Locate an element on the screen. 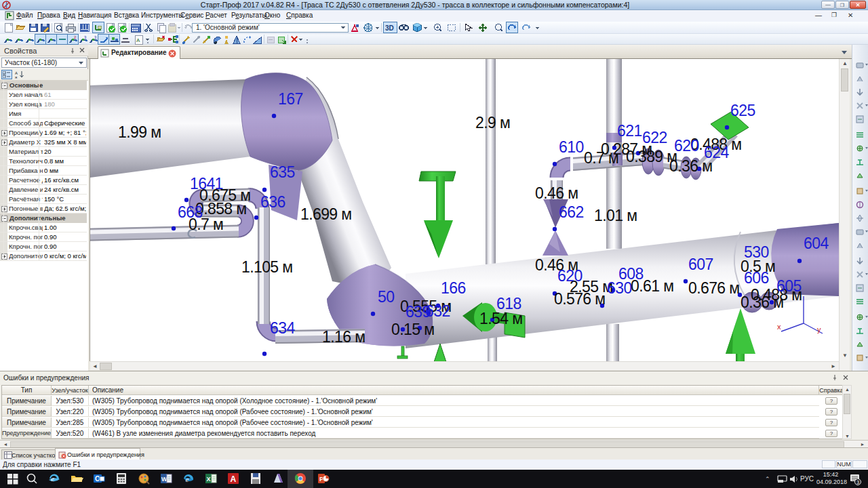  svg-text: 166 is located at coordinates (453, 288).